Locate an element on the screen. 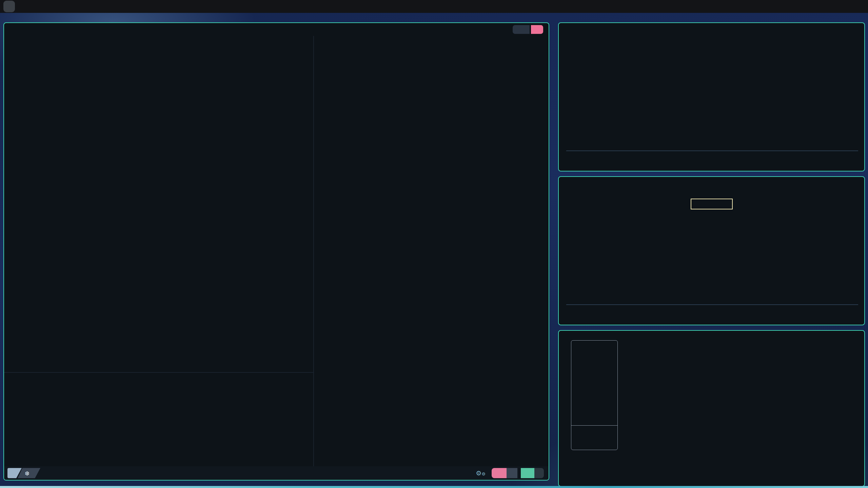 This screenshot has height=488, width=868. window-close-button is located at coordinates (537, 29).